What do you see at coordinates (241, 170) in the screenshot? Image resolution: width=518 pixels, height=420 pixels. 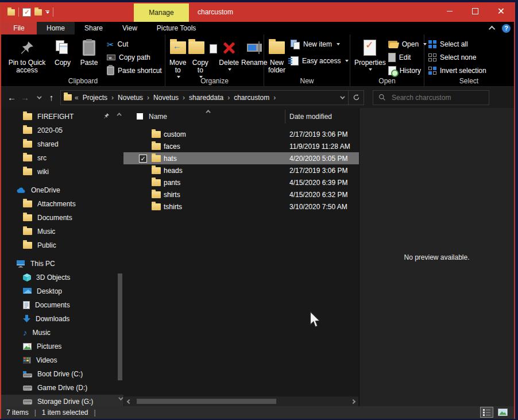 I see `file-row-heads: heads 2/17/2019 3:06 PM` at bounding box center [241, 170].